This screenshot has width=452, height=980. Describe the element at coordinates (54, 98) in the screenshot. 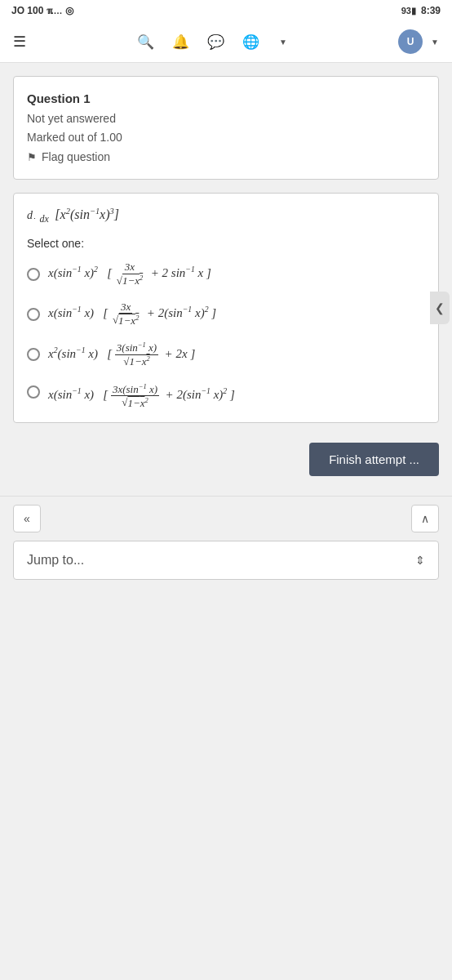

I see `question-label: Question` at that location.